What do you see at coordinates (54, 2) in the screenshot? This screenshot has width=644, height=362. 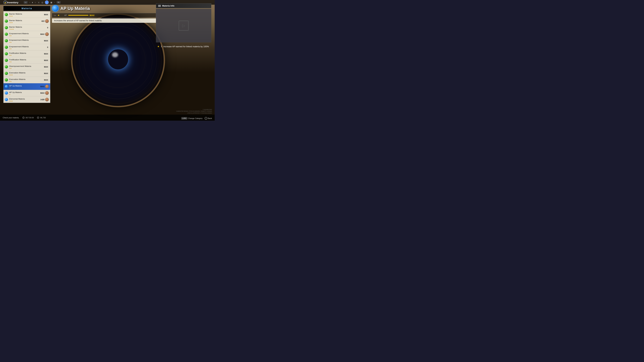 I see `nav-chevron-right: »` at bounding box center [54, 2].